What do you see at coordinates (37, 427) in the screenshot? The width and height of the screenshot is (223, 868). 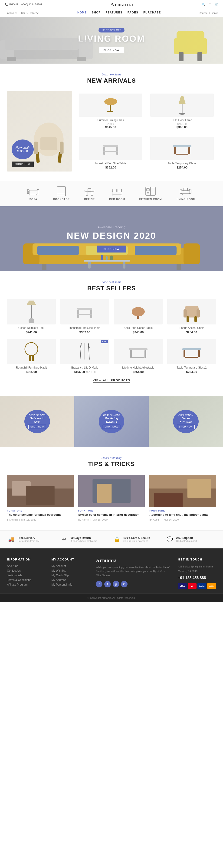 I see `promo-btn-1: SHOP NOW` at bounding box center [37, 427].